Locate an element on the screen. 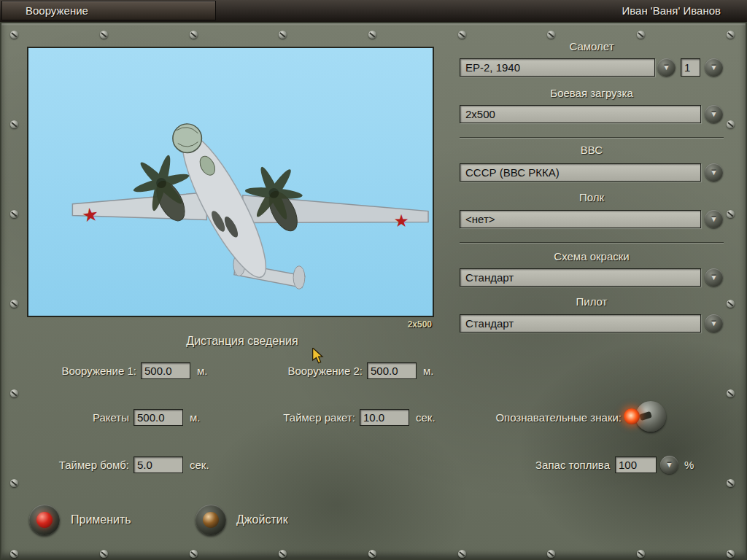  pilot-label: Пилот is located at coordinates (592, 302).